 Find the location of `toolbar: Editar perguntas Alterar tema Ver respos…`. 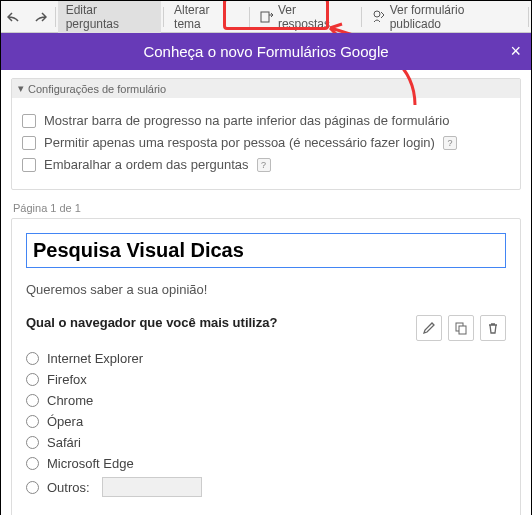

toolbar: Editar perguntas Alterar tema Ver respos… is located at coordinates (266, 17).